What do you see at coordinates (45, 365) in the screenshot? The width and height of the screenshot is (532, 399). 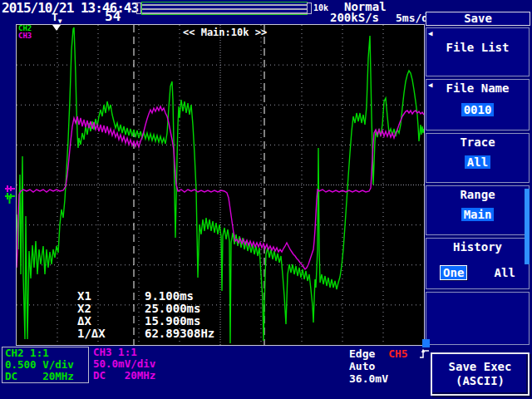 I see `ch2-scale: 0.500 V/div` at bounding box center [45, 365].